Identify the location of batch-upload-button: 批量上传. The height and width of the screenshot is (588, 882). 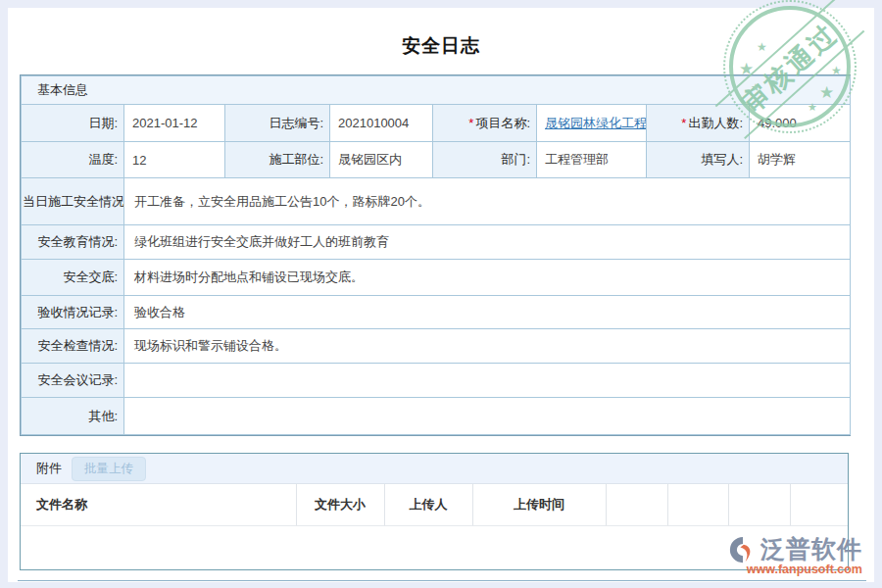
(109, 468).